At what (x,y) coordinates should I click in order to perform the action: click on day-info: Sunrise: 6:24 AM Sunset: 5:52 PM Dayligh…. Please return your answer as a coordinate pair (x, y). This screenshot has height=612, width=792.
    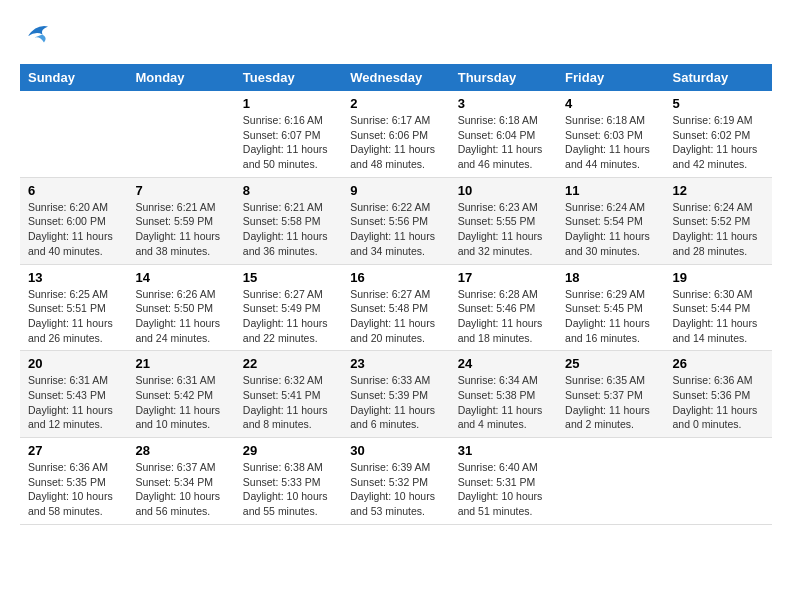
    Looking at the image, I should click on (718, 230).